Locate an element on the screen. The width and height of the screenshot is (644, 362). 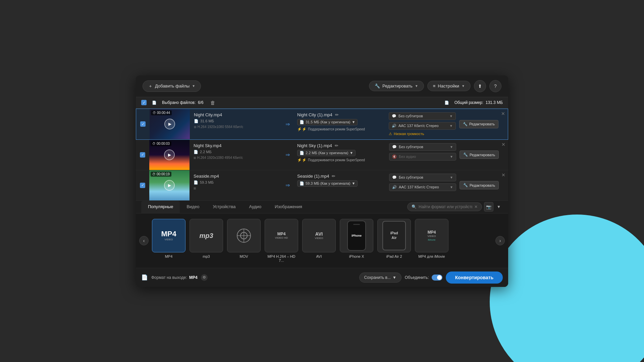
format-label-mp4: MP4 is located at coordinates (169, 256).